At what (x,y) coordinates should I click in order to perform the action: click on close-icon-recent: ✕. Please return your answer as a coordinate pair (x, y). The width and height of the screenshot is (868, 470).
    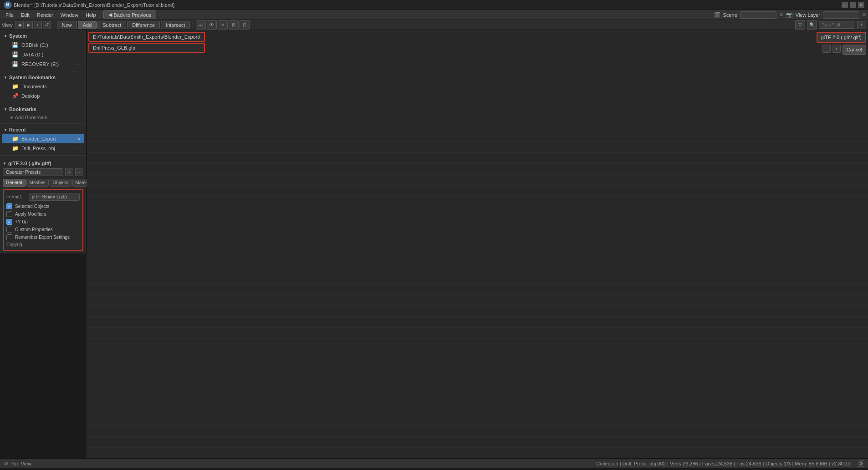
    Looking at the image, I should click on (79, 139).